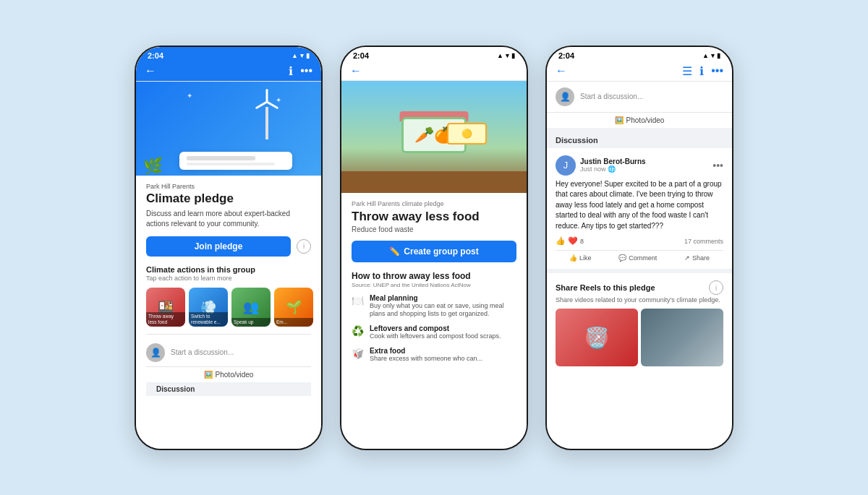 The height and width of the screenshot is (495, 868). I want to click on food-container-small: 🟡, so click(467, 134).